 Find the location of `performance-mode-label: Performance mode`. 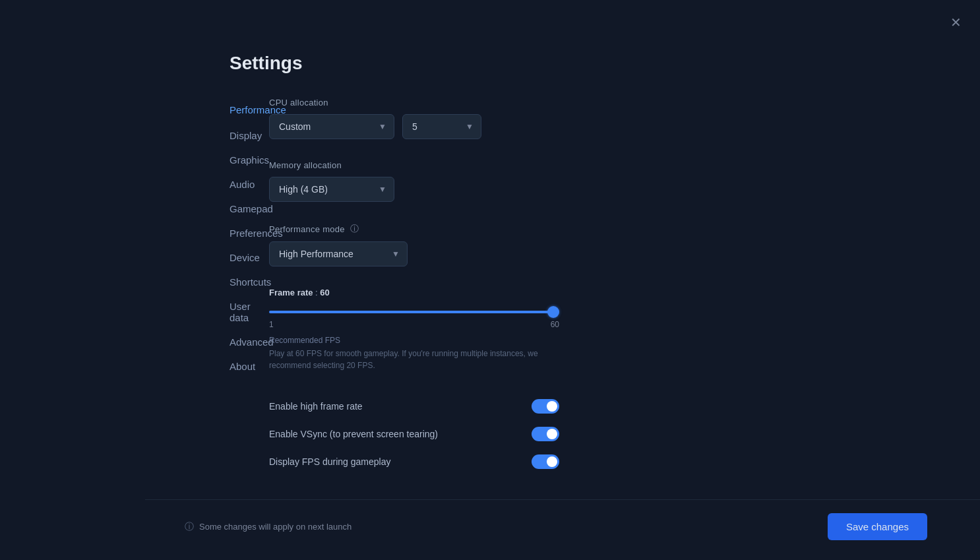

performance-mode-label: Performance mode is located at coordinates (307, 230).